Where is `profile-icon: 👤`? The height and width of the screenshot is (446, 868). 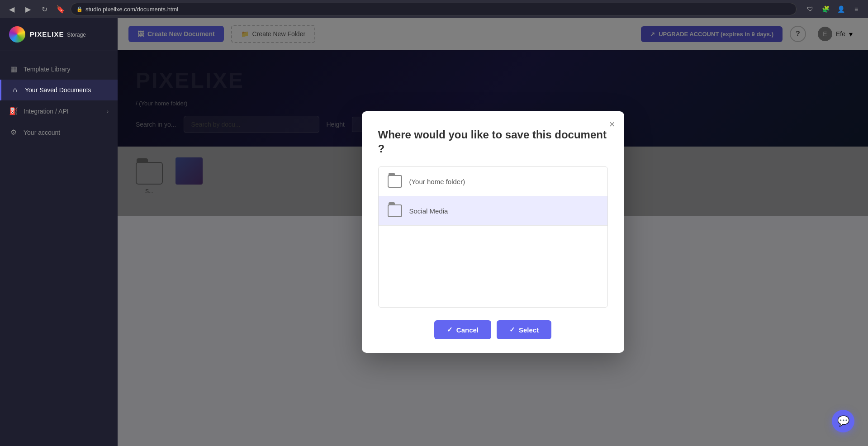
profile-icon: 👤 is located at coordinates (841, 9).